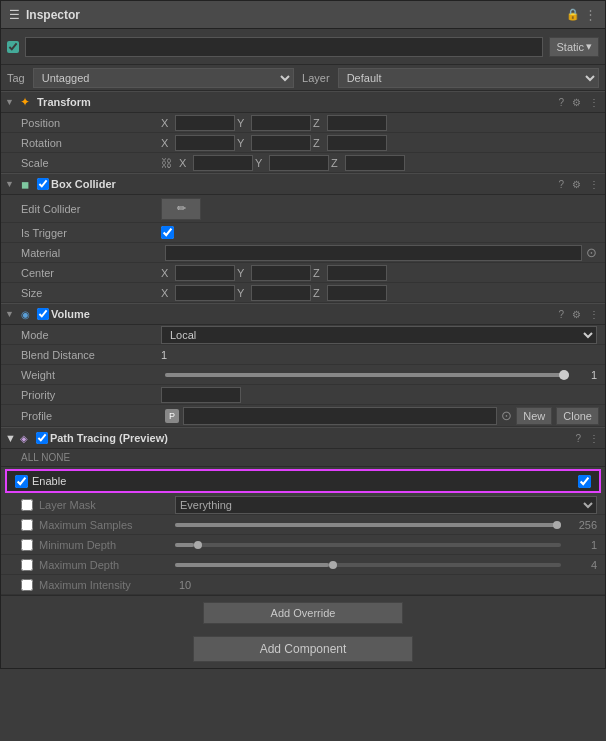 Image resolution: width=606 pixels, height=741 pixels. Describe the element at coordinates (27, 585) in the screenshot. I see `max-intensity-checkbox` at that location.